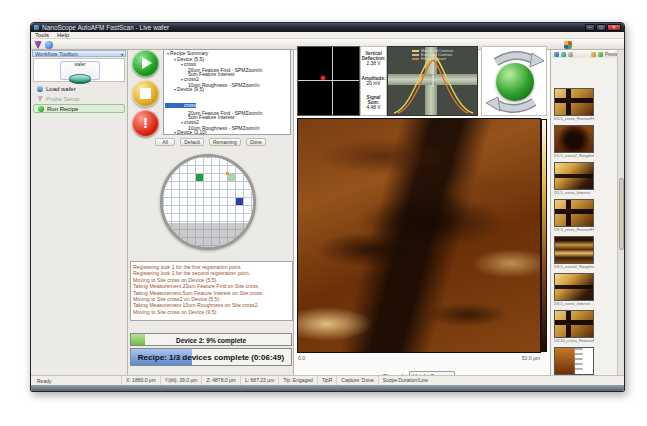 The width and height of the screenshot is (647, 426). What do you see at coordinates (374, 56) in the screenshot?
I see `signal-label: Vertical Deflection:` at bounding box center [374, 56].